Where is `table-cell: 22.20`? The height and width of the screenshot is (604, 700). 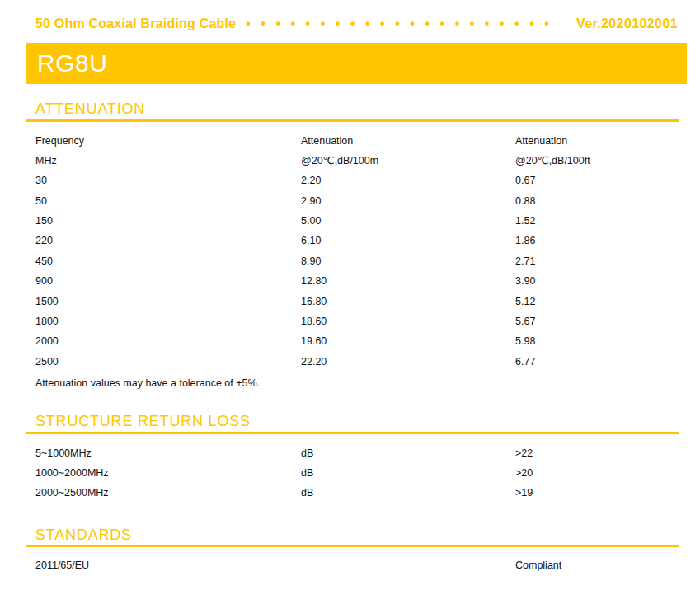
table-cell: 22.20 is located at coordinates (408, 362).